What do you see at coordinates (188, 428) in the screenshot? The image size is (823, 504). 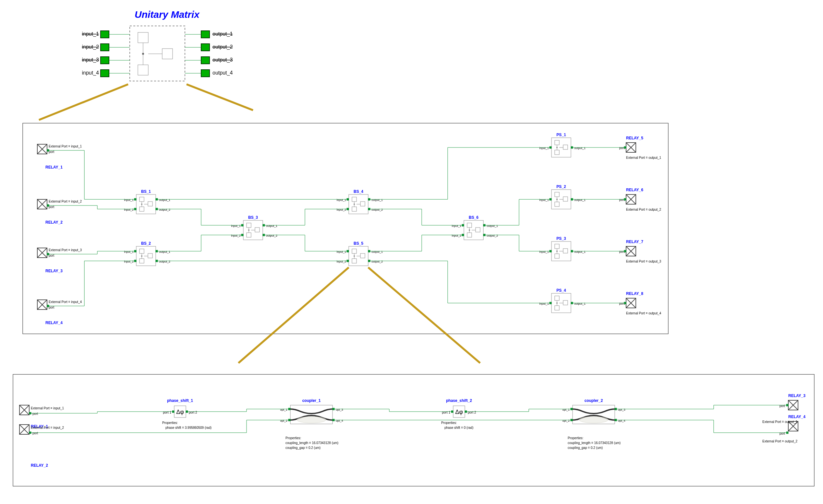 I see `prop-value: phase shift = 3.995860509 (rad)` at bounding box center [188, 428].